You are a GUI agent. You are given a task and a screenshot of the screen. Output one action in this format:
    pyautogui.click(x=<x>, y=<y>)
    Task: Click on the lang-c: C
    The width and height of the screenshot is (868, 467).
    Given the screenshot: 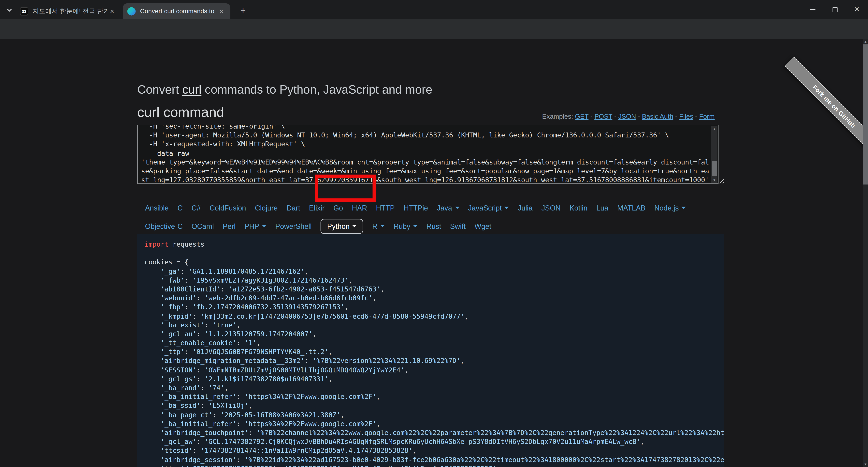 What is the action you would take?
    pyautogui.click(x=180, y=208)
    